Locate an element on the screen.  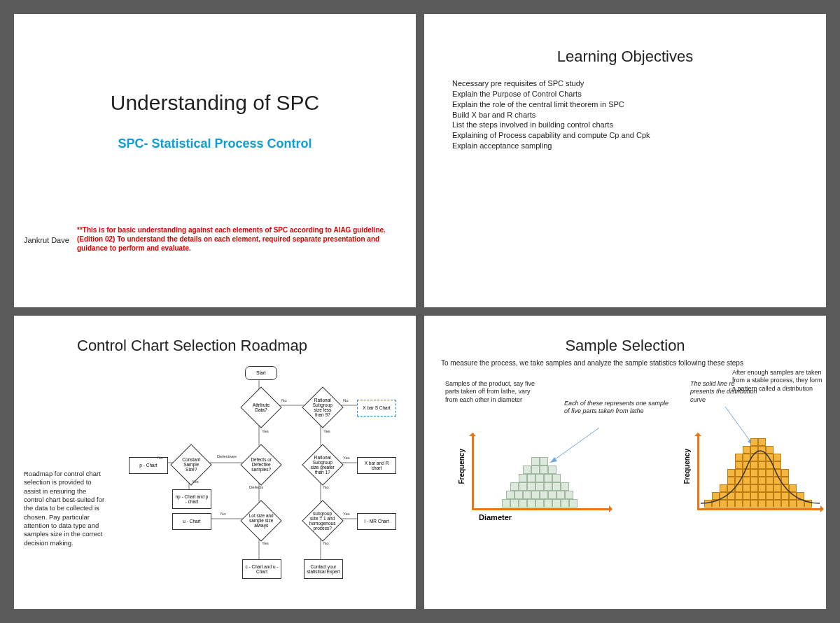
flowchart: Start Attribute Data? Rational Subgroup … is located at coordinates (259, 484).